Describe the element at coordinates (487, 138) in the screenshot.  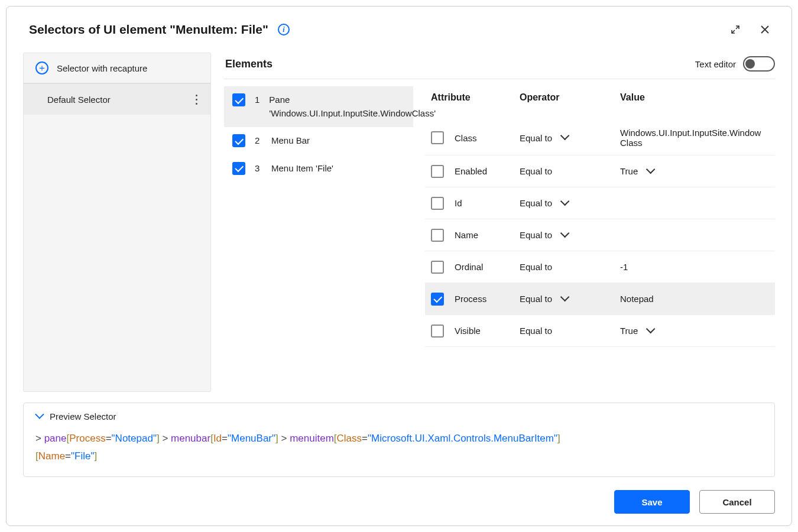
I see `attribute-name: Class` at that location.